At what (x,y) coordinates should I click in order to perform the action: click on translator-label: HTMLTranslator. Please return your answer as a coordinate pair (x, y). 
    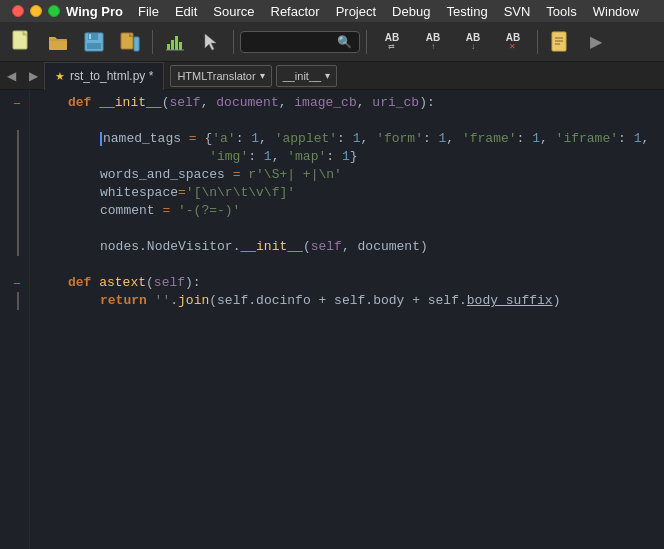
    Looking at the image, I should click on (216, 76).